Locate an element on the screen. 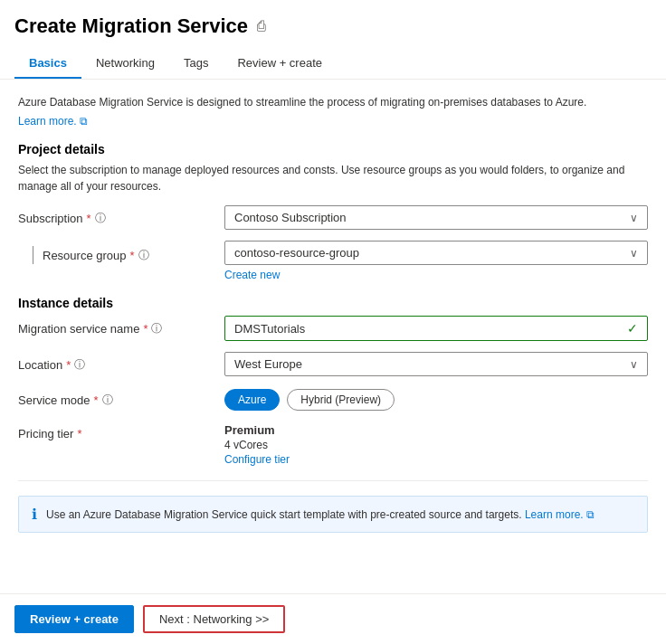  subscription-label-col: Subscription * ⓘ is located at coordinates (118, 215).